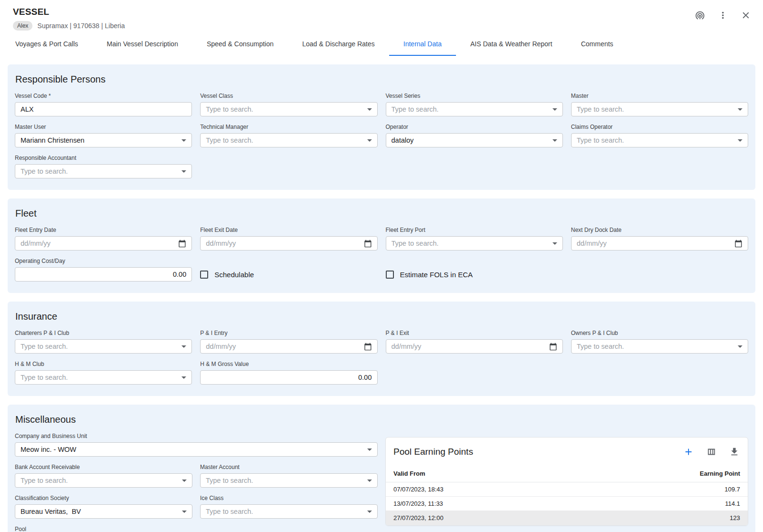  What do you see at coordinates (597, 45) in the screenshot?
I see `tab-comments: Comments` at bounding box center [597, 45].